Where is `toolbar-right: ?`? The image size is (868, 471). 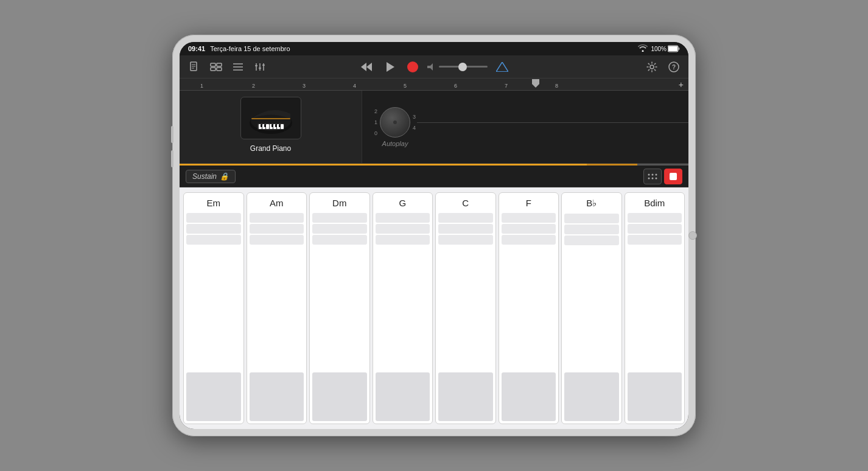
toolbar-right: ? is located at coordinates (601, 67).